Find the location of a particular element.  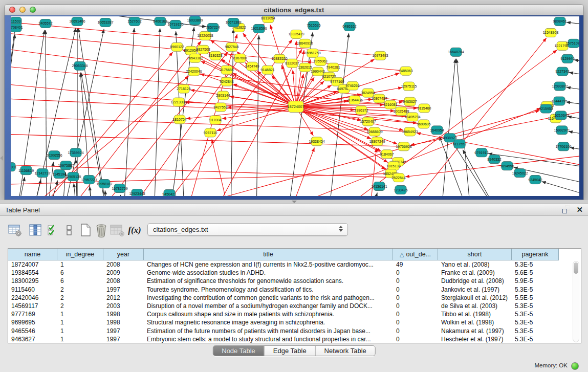

column-header-in_degree: in_degree is located at coordinates (80, 255).